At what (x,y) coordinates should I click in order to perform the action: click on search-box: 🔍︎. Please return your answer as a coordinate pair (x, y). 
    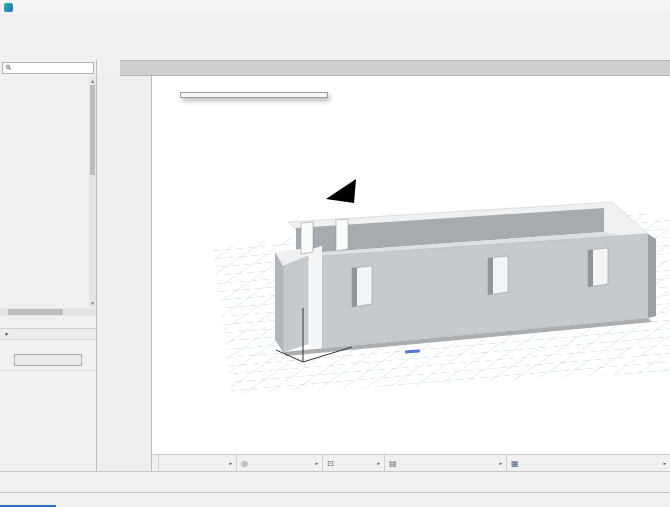
    Looking at the image, I should click on (48, 68).